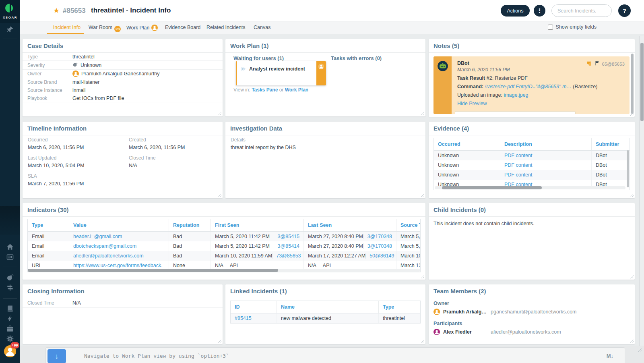 The height and width of the screenshot is (363, 644). I want to click on tab-canvas: Canvas, so click(262, 27).